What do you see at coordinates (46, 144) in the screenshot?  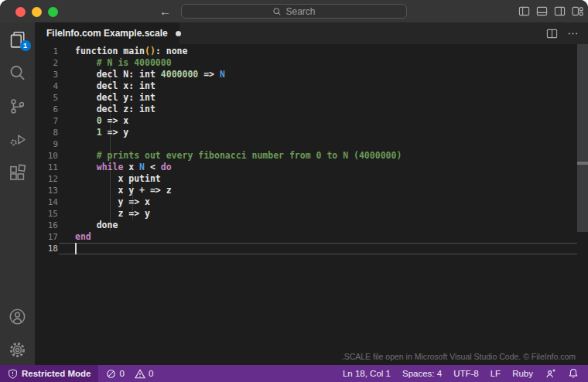 I see `line-number: 9` at bounding box center [46, 144].